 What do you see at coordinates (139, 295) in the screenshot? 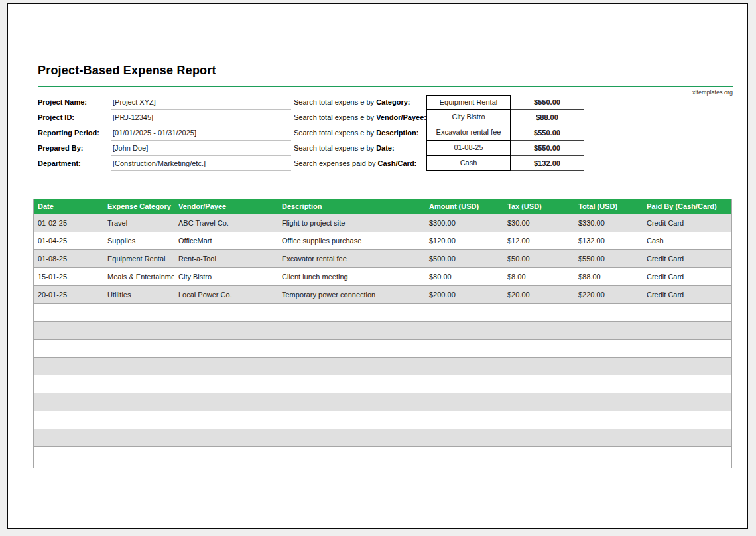
I see `table-cell: Utilities` at bounding box center [139, 295].